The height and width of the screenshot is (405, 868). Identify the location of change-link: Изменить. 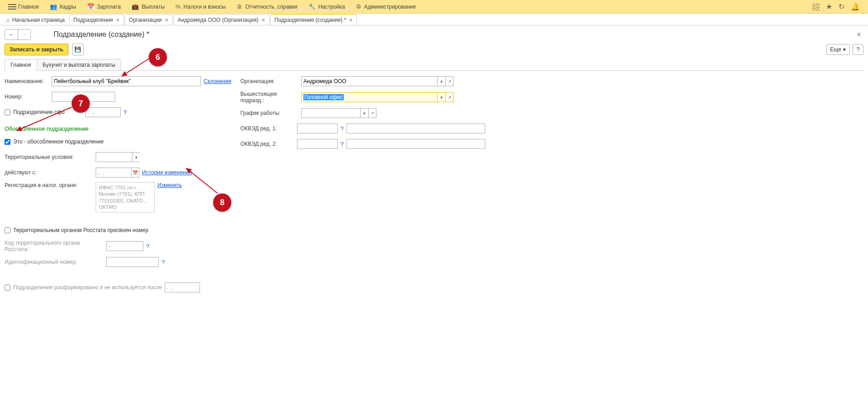
(170, 185).